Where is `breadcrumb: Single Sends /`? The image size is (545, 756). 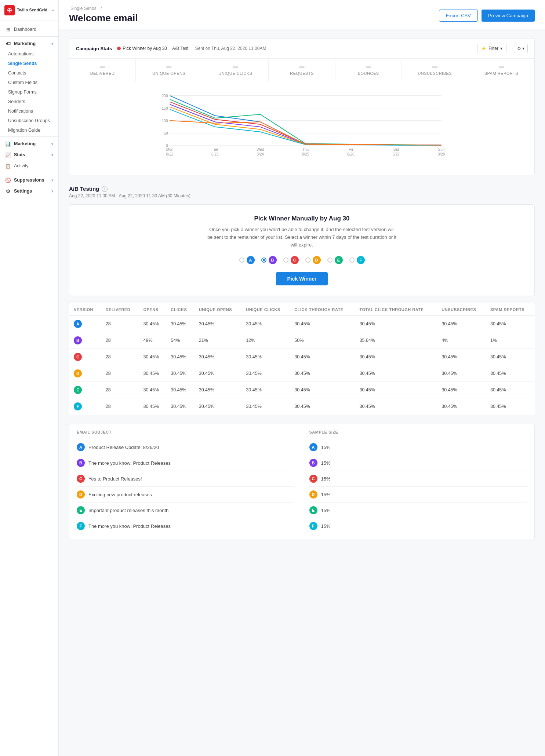 breadcrumb: Single Sends / is located at coordinates (103, 8).